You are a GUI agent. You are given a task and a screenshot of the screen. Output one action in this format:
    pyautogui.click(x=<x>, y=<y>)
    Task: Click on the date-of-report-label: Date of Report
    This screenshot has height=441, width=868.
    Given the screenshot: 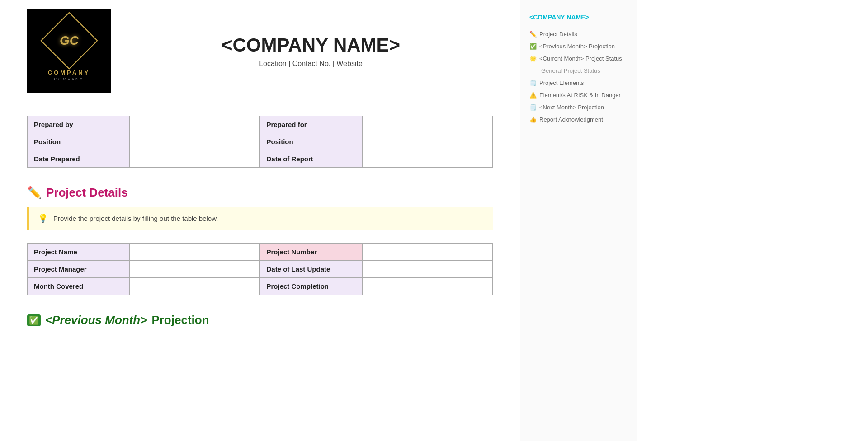 What is the action you would take?
    pyautogui.click(x=311, y=159)
    